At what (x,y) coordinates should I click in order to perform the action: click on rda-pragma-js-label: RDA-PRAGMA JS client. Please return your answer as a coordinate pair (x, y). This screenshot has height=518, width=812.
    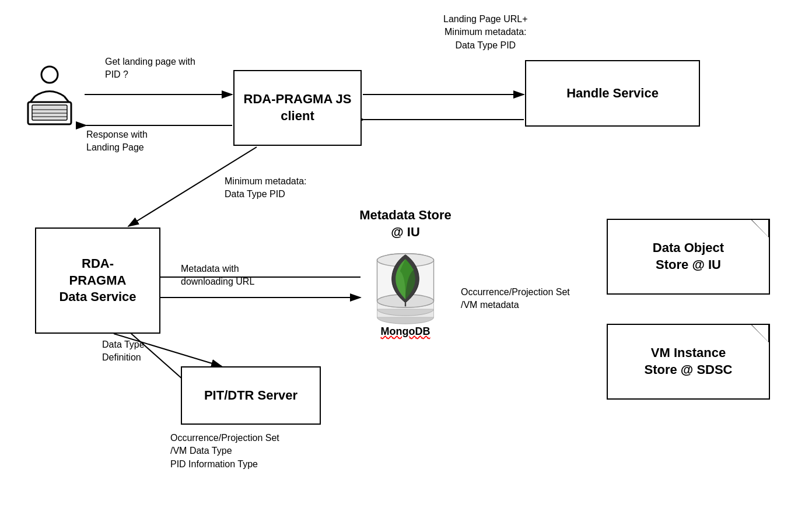
    Looking at the image, I should click on (298, 107).